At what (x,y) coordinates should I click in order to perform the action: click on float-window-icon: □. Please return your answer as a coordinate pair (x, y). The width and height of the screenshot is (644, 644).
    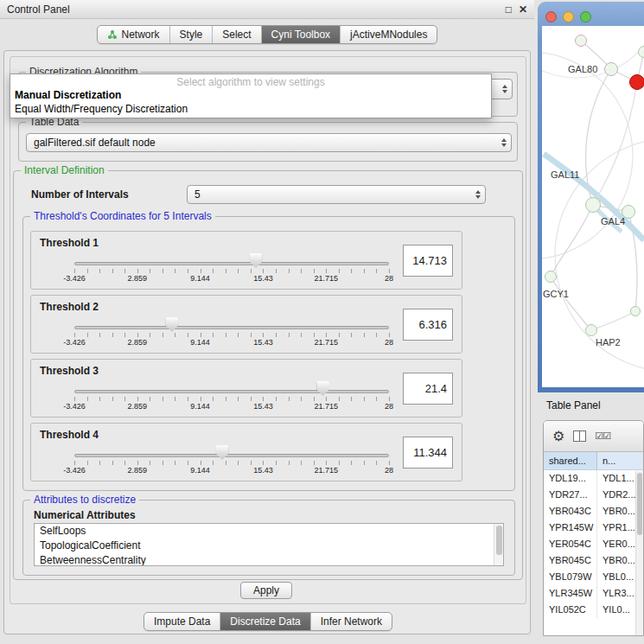
    Looking at the image, I should click on (508, 10).